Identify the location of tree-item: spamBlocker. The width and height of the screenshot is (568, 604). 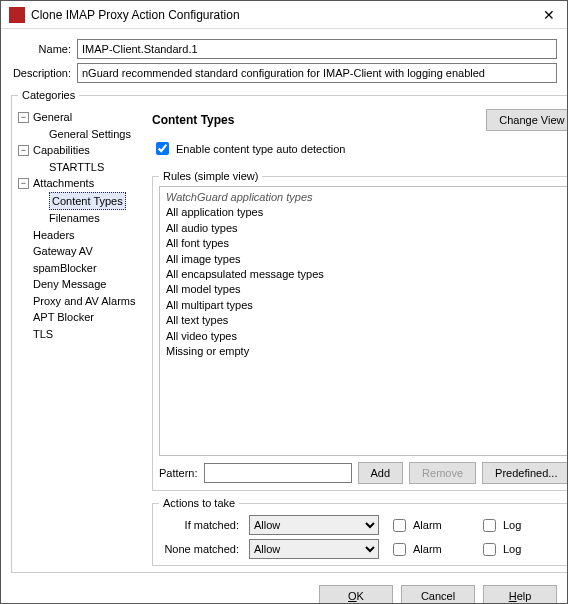
(82, 268).